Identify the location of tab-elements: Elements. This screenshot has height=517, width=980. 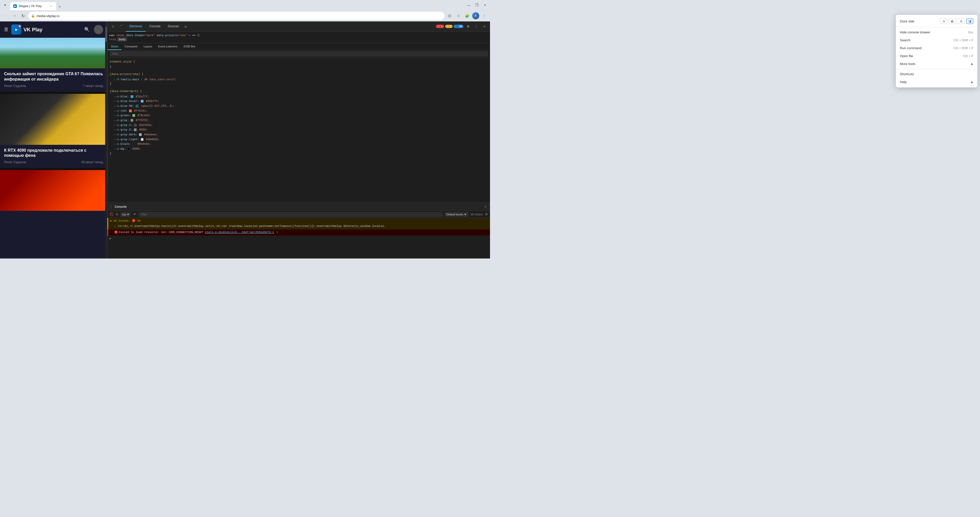
(136, 27).